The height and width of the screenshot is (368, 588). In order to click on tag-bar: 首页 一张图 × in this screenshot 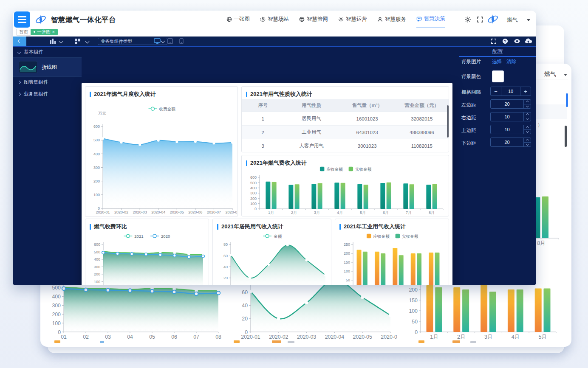, I will do `click(274, 32)`.